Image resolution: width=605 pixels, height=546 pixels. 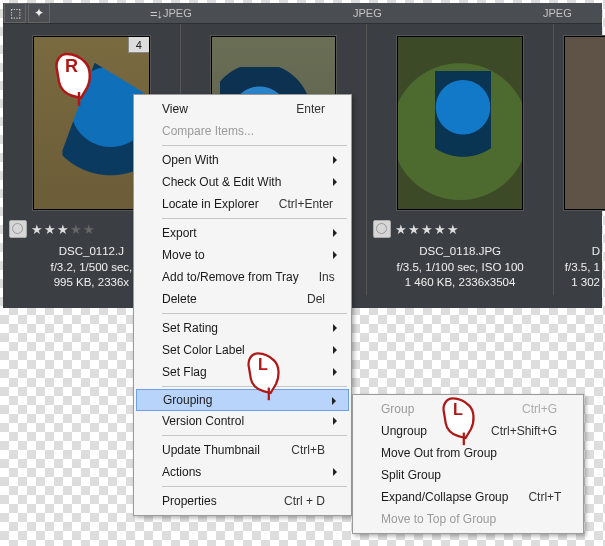 What do you see at coordinates (468, 519) in the screenshot?
I see `submenu-item-move-to-top: Move to Top of Group` at bounding box center [468, 519].